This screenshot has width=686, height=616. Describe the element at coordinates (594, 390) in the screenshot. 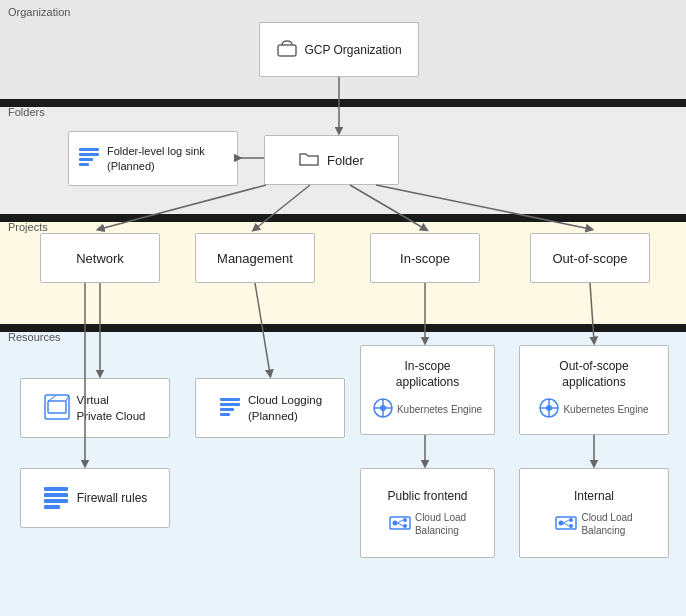

I see `out-of-scope-apps-card: Out-of-scopeapplications Kubernetes Engi…` at that location.